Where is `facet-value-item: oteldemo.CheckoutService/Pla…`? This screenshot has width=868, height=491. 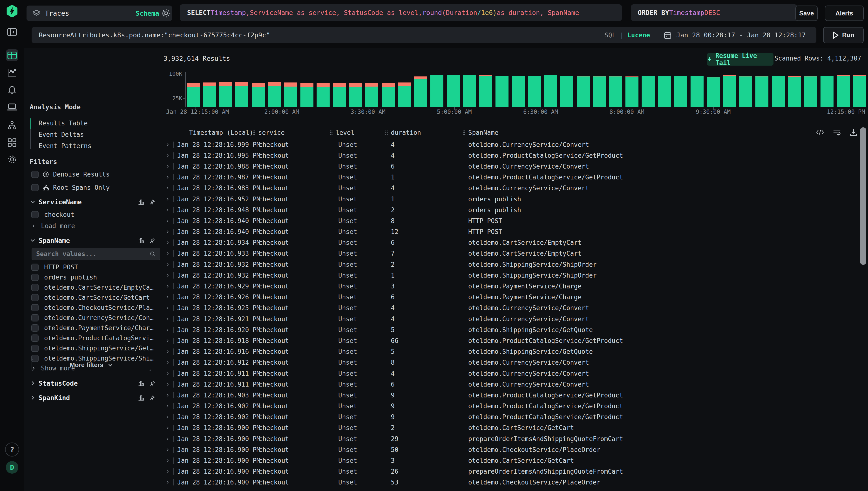
facet-value-item: oteldemo.CheckoutService/Pla… is located at coordinates (92, 308).